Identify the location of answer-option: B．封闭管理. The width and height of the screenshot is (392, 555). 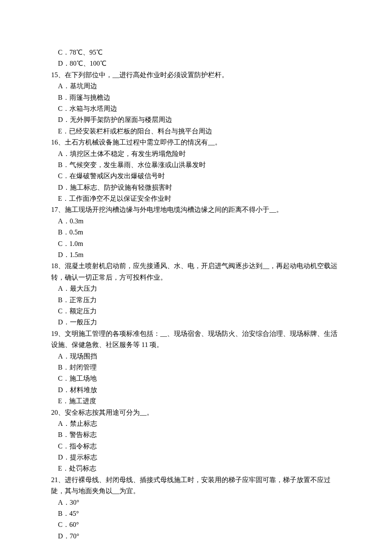
(196, 367).